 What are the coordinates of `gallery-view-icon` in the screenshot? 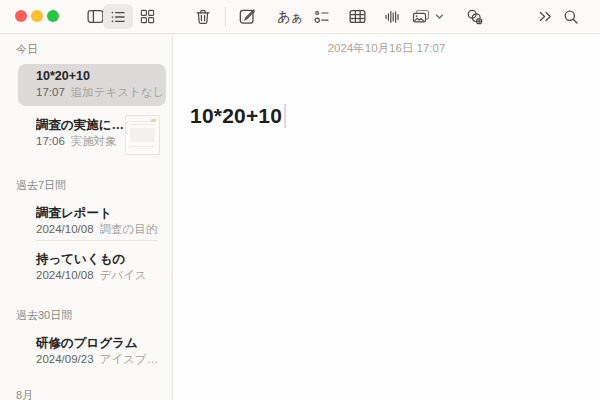 It's located at (148, 16).